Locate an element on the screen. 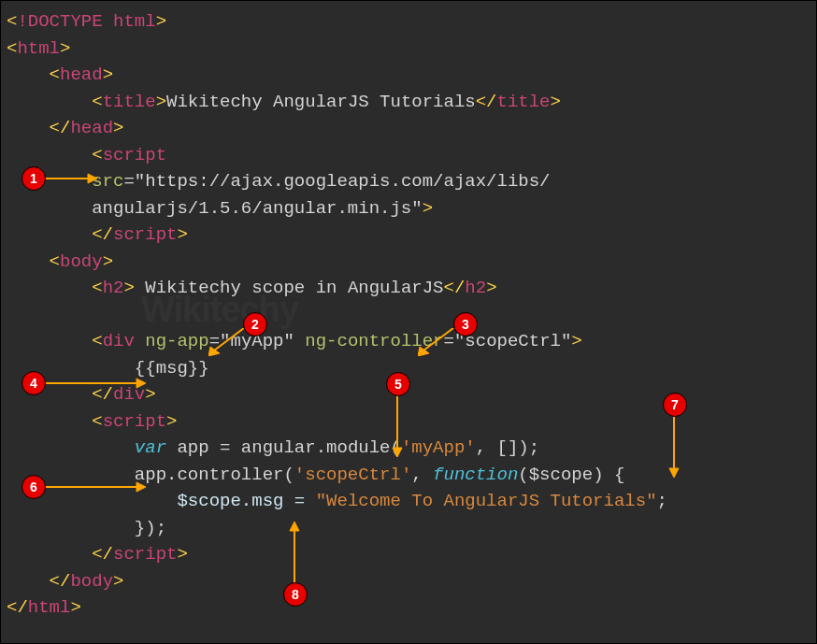 The height and width of the screenshot is (644, 817). badge-5: 5 is located at coordinates (398, 384).